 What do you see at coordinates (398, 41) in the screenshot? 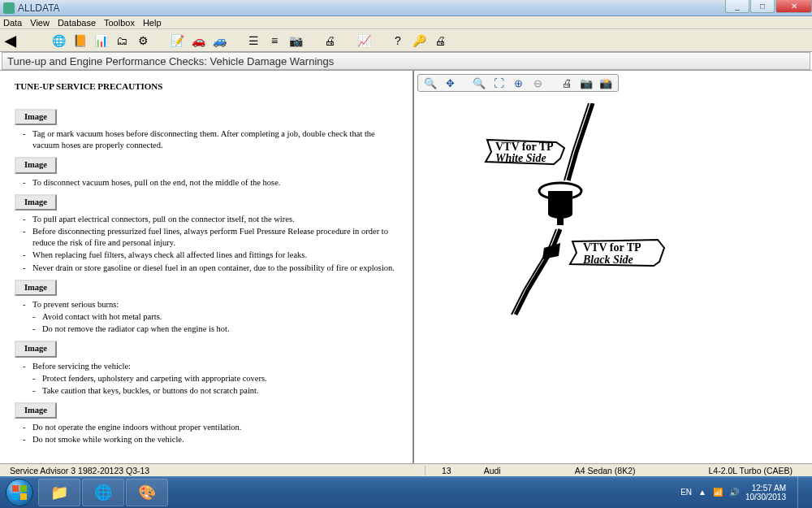
I see `help-icon: ?` at bounding box center [398, 41].